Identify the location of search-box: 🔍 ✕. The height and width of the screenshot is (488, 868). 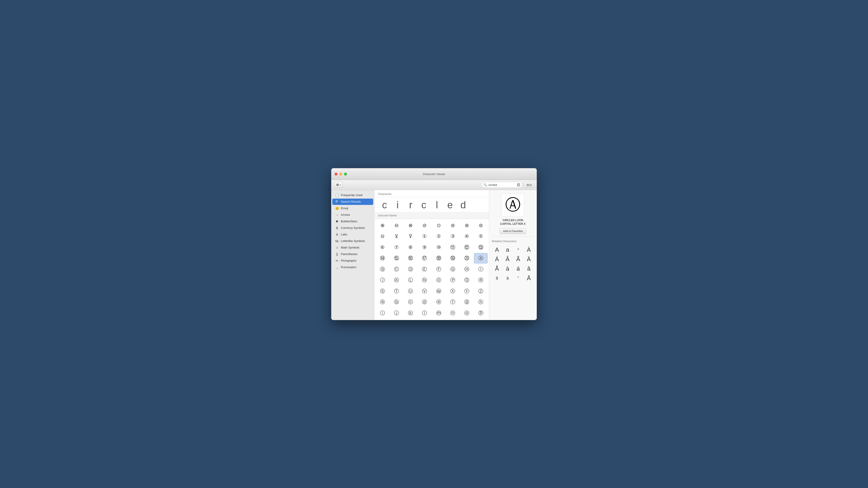
(502, 185).